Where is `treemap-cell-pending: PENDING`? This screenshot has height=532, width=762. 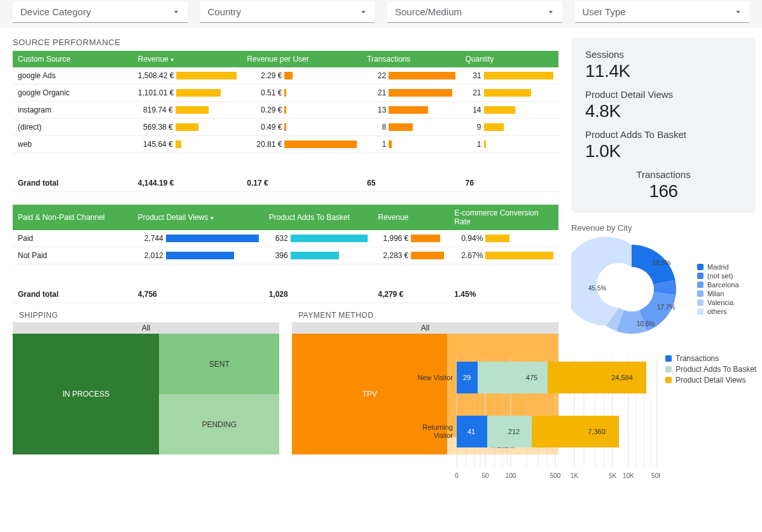 treemap-cell-pending: PENDING is located at coordinates (219, 425).